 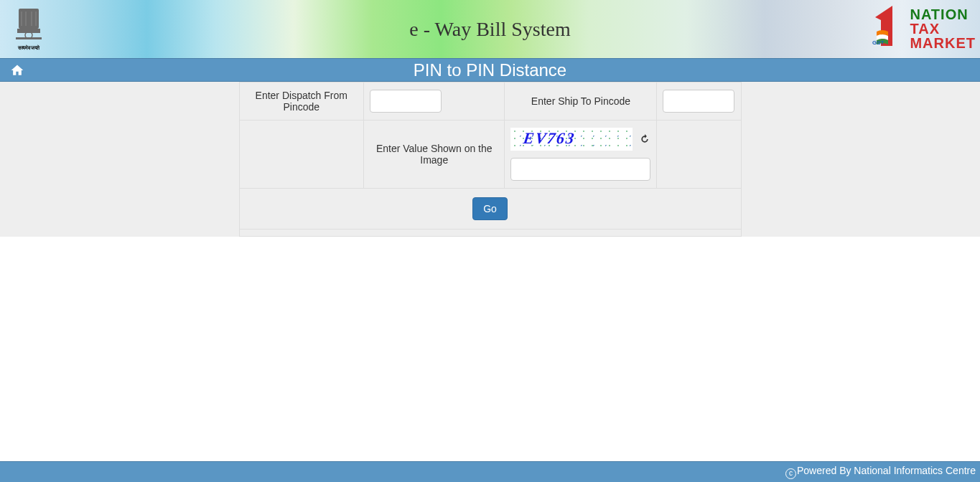 I want to click on emblem-logo: सत्यमेव जयते, so click(x=29, y=29).